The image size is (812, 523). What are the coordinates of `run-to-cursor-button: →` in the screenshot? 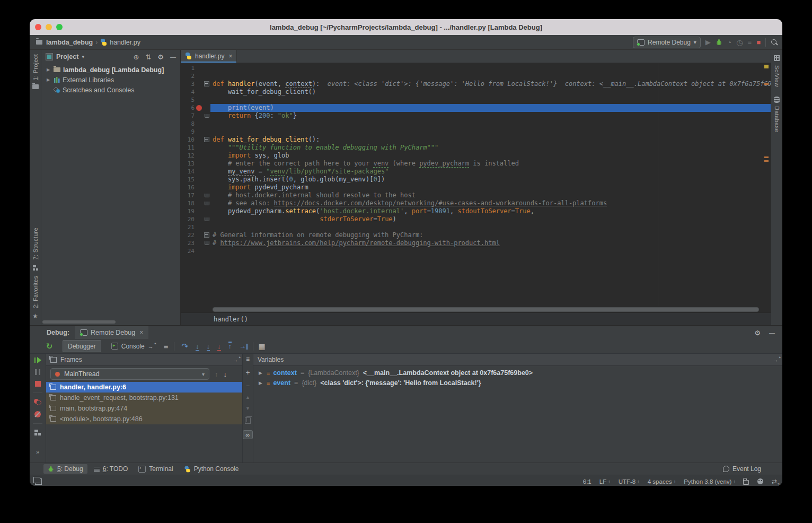 It's located at (243, 346).